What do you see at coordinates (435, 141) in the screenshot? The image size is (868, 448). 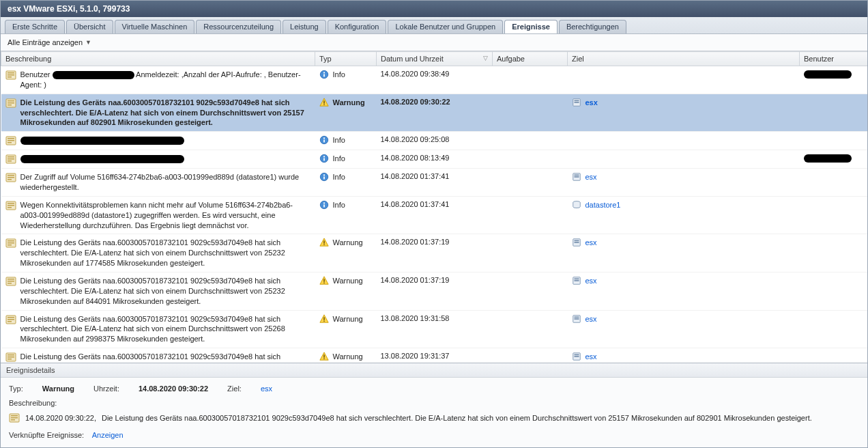 I see `row-date: 14.08.2020 09:25:08` at bounding box center [435, 141].